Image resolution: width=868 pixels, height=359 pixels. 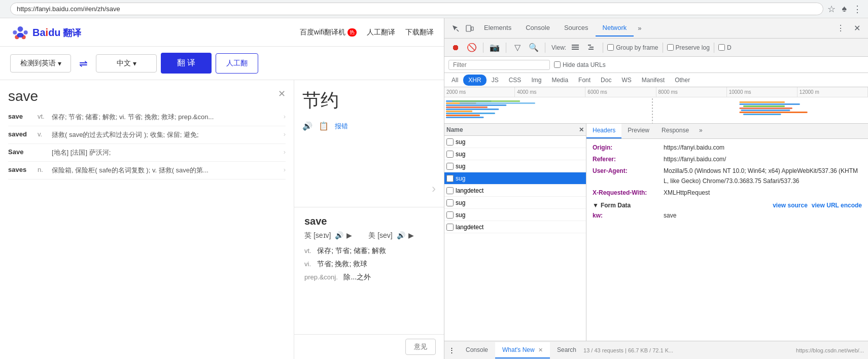 What do you see at coordinates (186, 63) in the screenshot?
I see `translate-button: 翻 译` at bounding box center [186, 63].